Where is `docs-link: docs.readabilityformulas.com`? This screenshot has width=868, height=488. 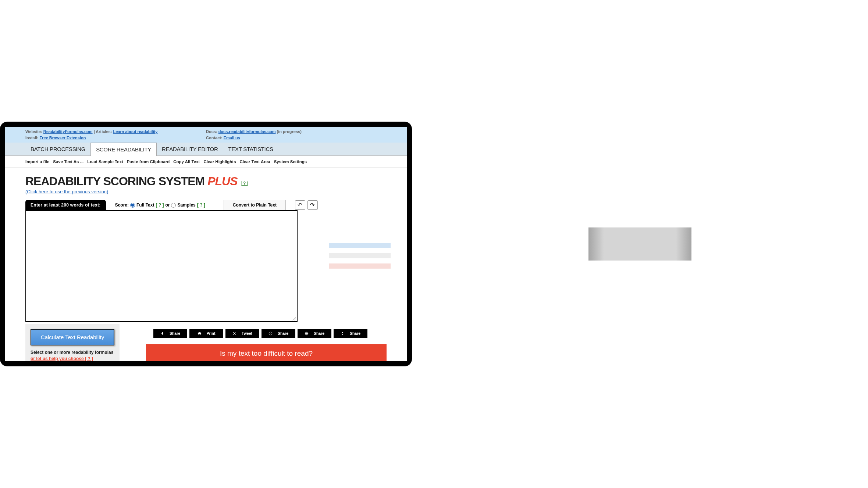
docs-link: docs.readabilityformulas.com is located at coordinates (247, 132).